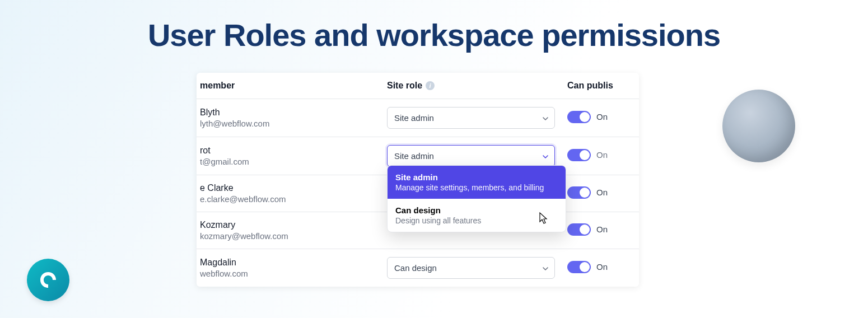 This screenshot has height=318, width=868. I want to click on header-member: member, so click(292, 86).